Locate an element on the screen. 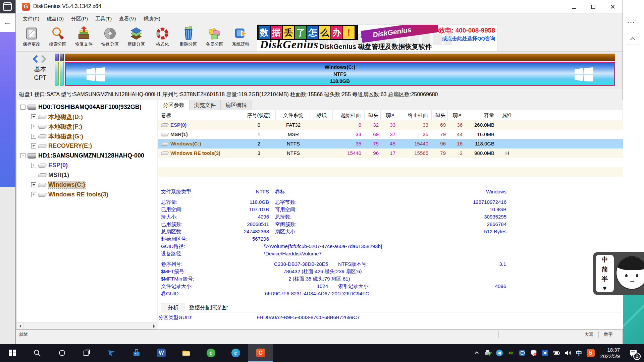 This screenshot has width=644, height=362. file-explorer-button is located at coordinates (186, 353).